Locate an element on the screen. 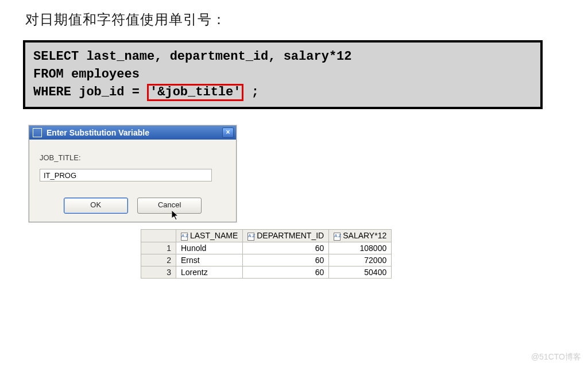 Image resolution: width=588 pixels, height=367 pixels. window-icon is located at coordinates (37, 133).